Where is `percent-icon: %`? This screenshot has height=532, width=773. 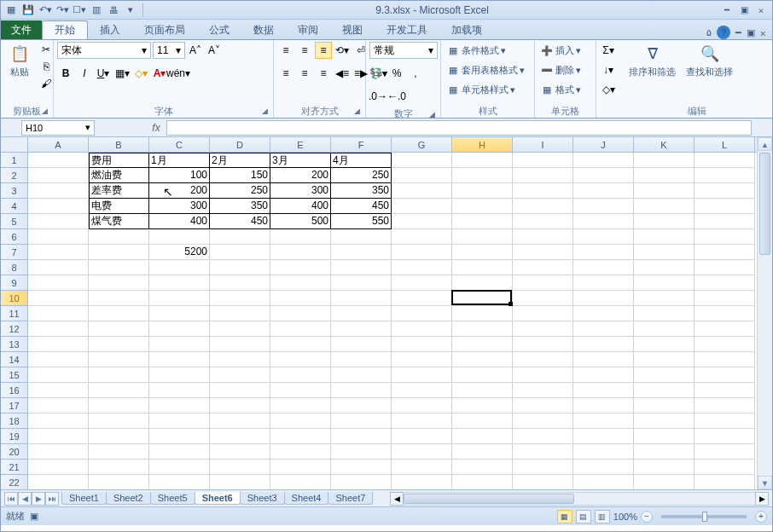
percent-icon: % is located at coordinates (397, 73).